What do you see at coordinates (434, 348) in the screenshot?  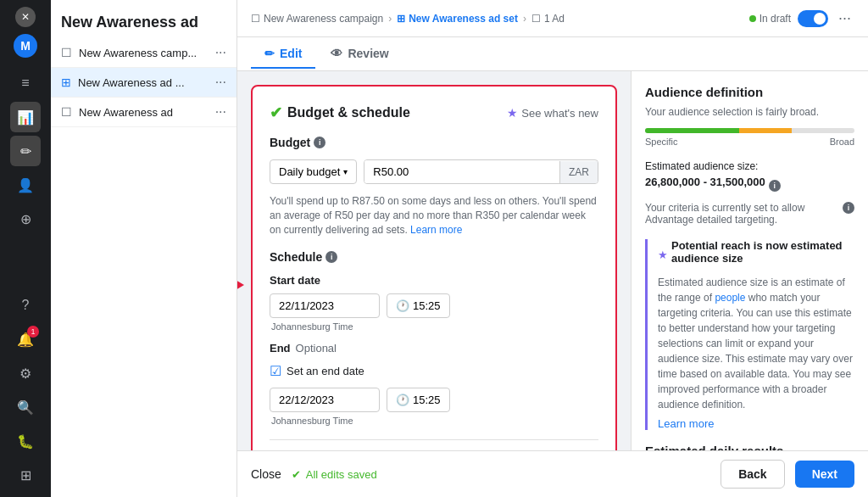 I see `end-optional-row: End Optional` at bounding box center [434, 348].